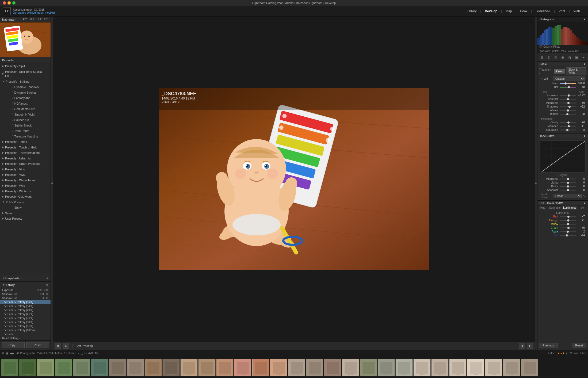 This screenshot has height=378, width=588. I want to click on curve-lights-slider, so click(568, 183).